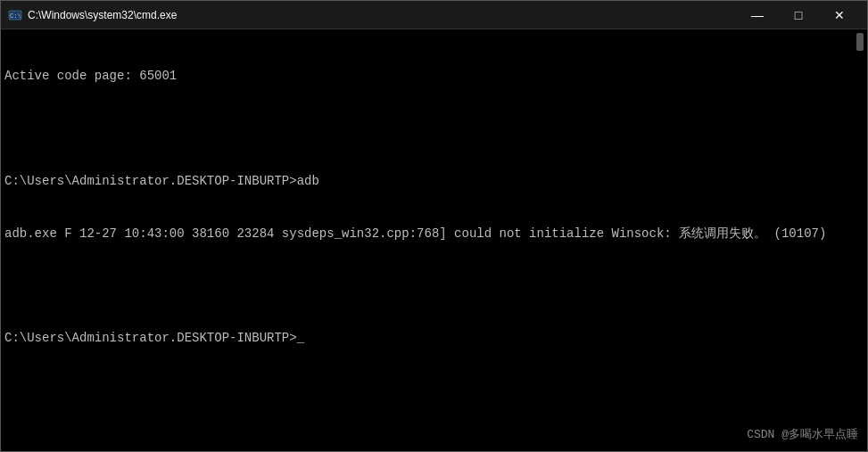 The height and width of the screenshot is (452, 868). Describe the element at coordinates (93, 15) in the screenshot. I see `title-bar-left: C:\ C:\Windows\system32\cmd.exe` at that location.